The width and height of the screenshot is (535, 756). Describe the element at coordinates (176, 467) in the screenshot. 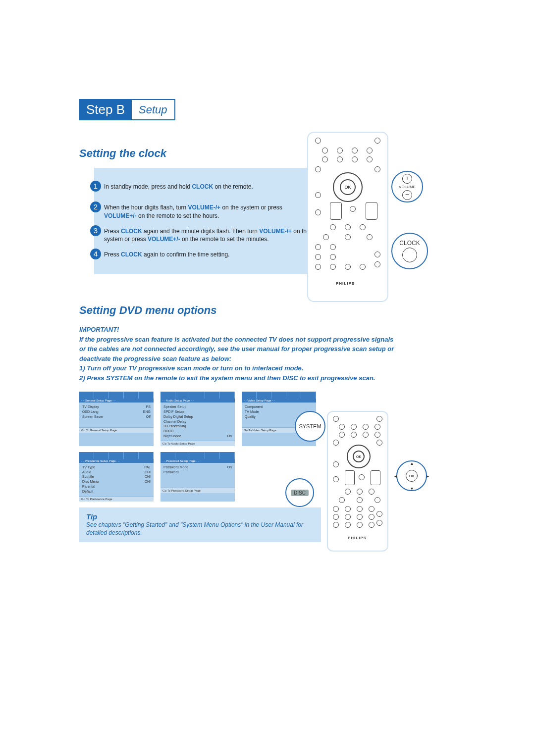

I see `lbl: Password Mode` at that location.